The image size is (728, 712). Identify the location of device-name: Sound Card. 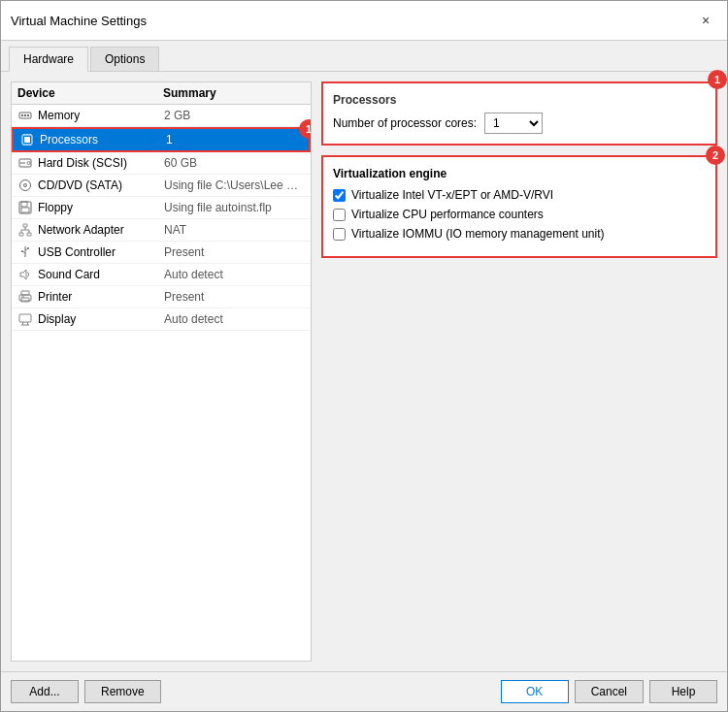
(101, 275).